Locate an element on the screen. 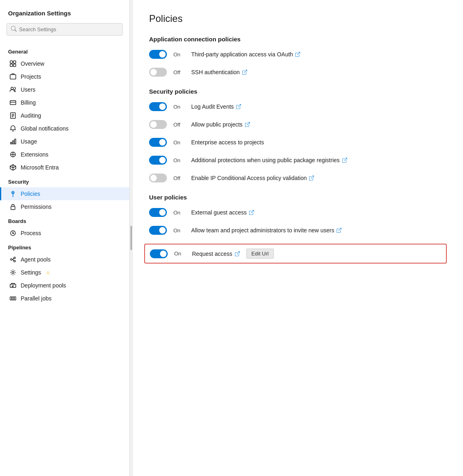 The width and height of the screenshot is (463, 476). app-connection-section: Application connection policies On Third… is located at coordinates (298, 56).